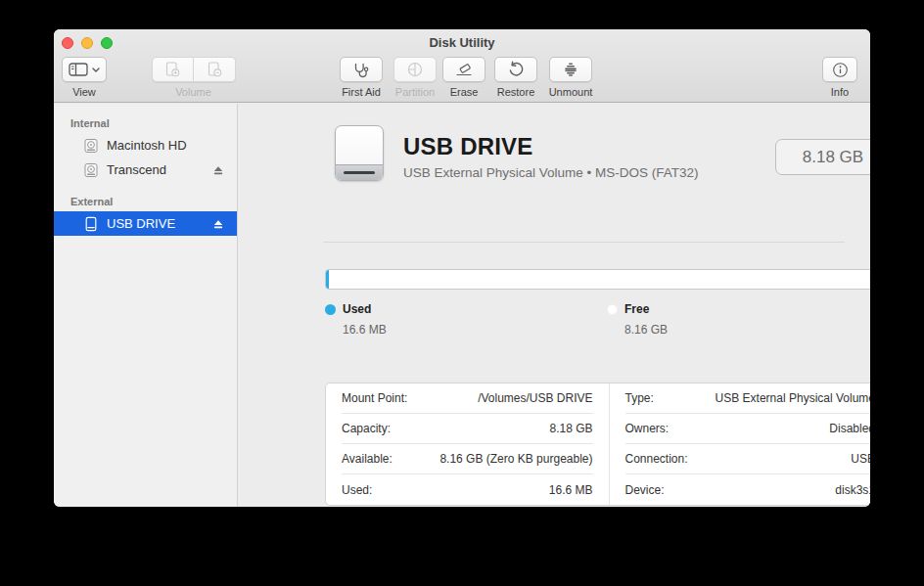 This screenshot has height=586, width=924. What do you see at coordinates (464, 92) in the screenshot?
I see `erase-label: Erase` at bounding box center [464, 92].